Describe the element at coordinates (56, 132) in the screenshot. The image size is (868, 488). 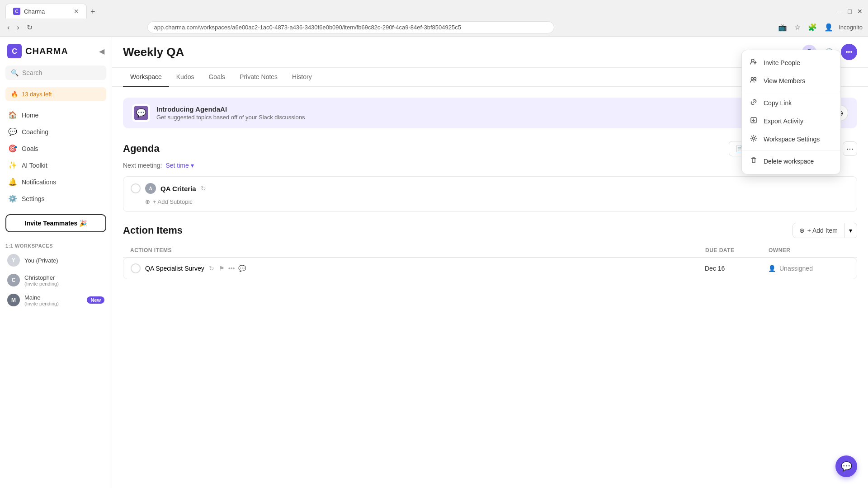
I see `sidebar-item-coaching: 💬 Coaching` at that location.